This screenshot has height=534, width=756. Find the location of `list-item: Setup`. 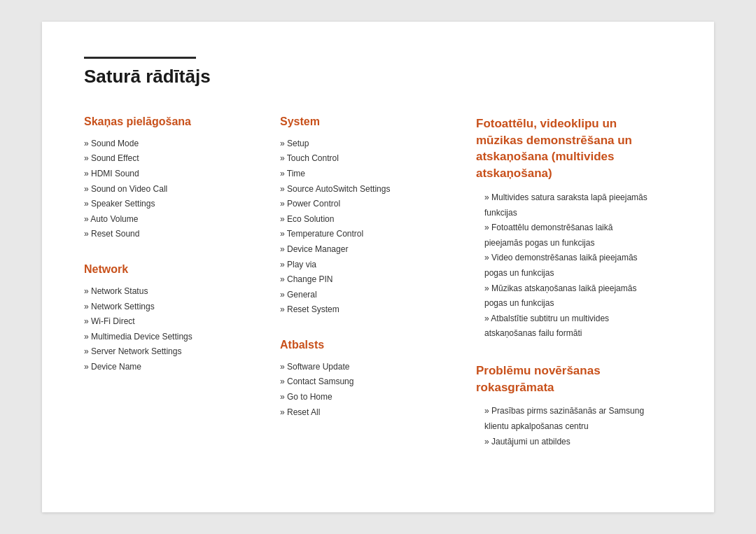

list-item: Setup is located at coordinates (368, 144).